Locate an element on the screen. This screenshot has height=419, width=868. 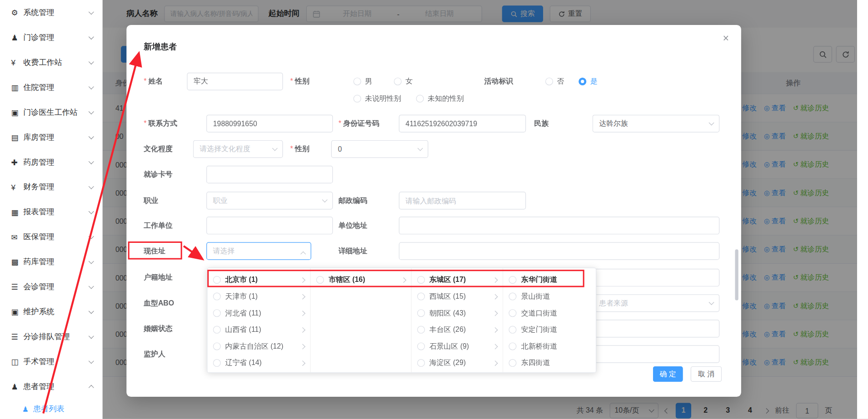
cascader-option-dongsi: 东四街道 is located at coordinates (550, 363).